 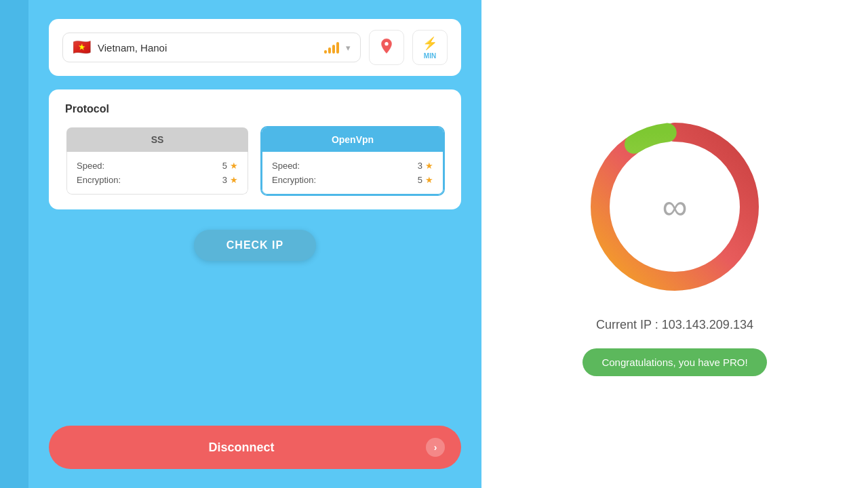 I want to click on ss-encryption-value: 3, so click(x=225, y=180).